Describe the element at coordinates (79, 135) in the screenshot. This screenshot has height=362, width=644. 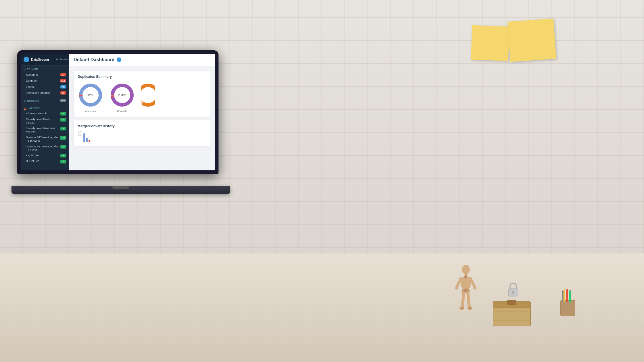
I see `chart-y-mid: 100` at that location.